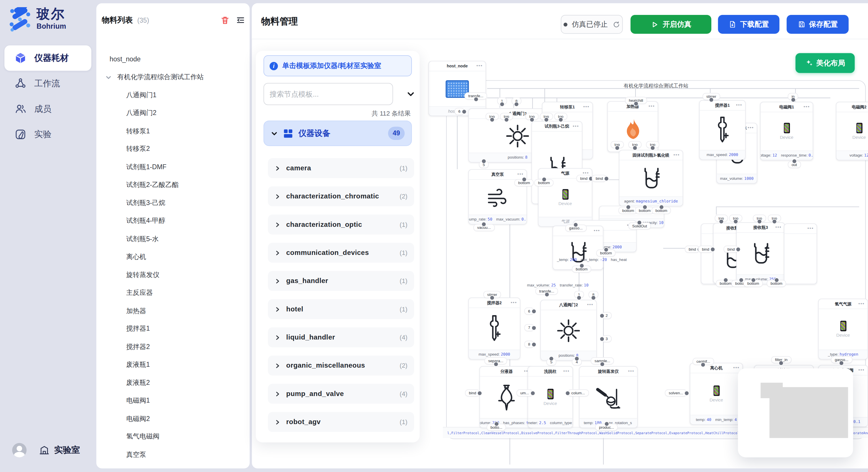  What do you see at coordinates (48, 134) in the screenshot?
I see `sidebar-item-experiments: 实验` at bounding box center [48, 134].